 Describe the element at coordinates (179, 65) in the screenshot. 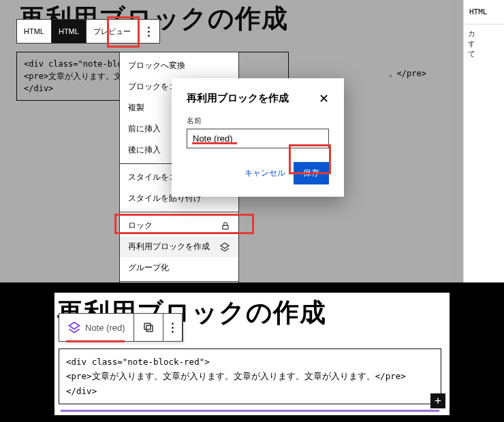

I see `menu-transform-block: ブロックへ変換` at that location.